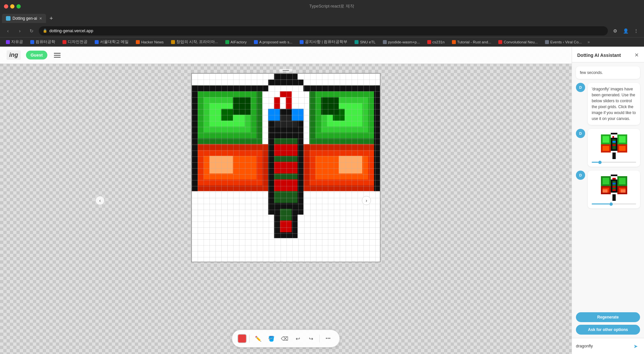  Describe the element at coordinates (114, 42) in the screenshot. I see `bookmark-label: 서울대학교 메일` at that location.